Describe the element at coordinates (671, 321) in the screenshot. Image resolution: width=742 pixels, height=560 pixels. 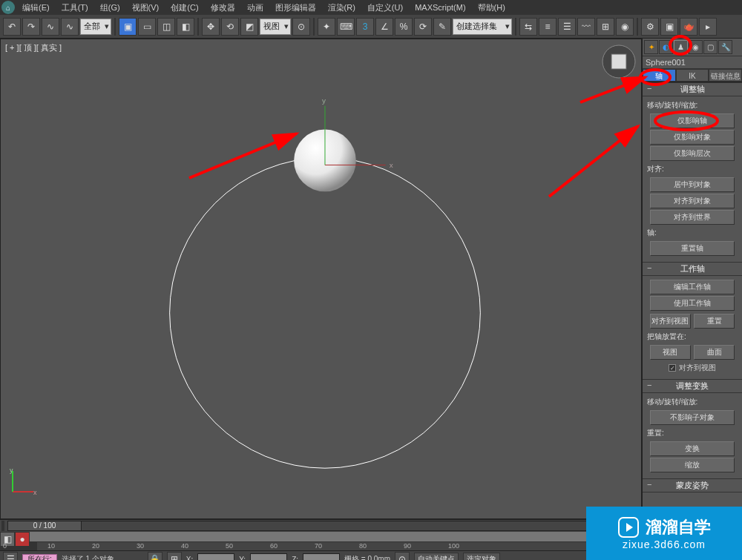
I see `align-to-view-button: 对齐到视图` at that location.